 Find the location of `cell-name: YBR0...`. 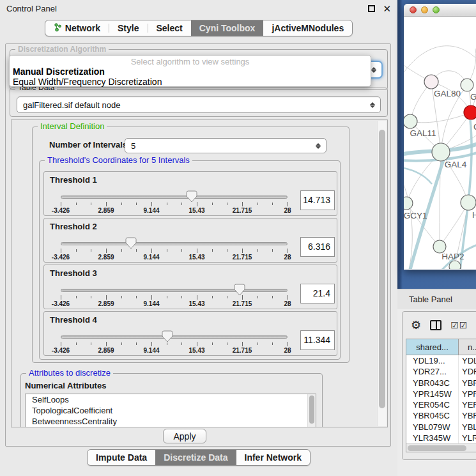

cell-name: YBR0... is located at coordinates (468, 383).